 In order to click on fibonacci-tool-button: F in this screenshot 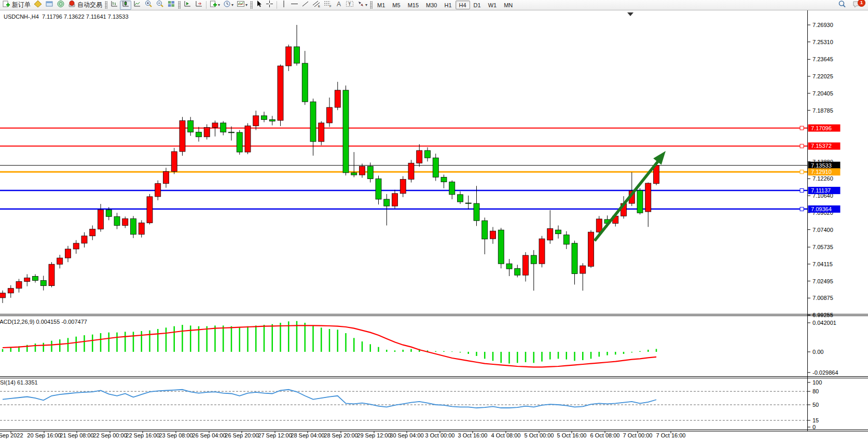, I will do `click(328, 5)`.